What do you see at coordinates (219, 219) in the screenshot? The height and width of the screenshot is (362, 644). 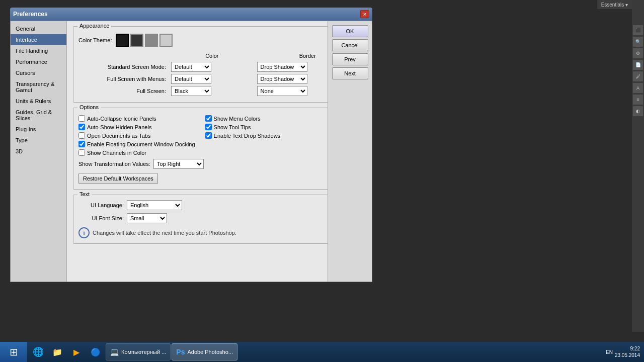 I see `text-section: Text UI Language: English French German …` at bounding box center [219, 219].